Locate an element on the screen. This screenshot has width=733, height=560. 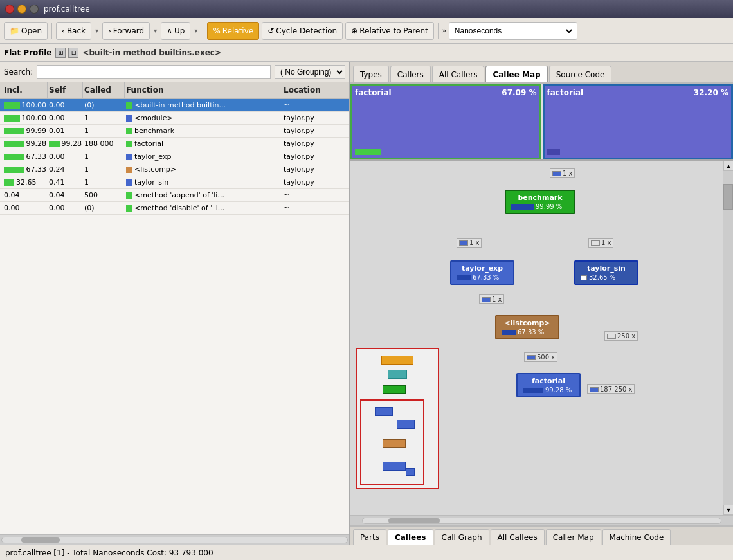
col-location: Location is located at coordinates (314, 90).